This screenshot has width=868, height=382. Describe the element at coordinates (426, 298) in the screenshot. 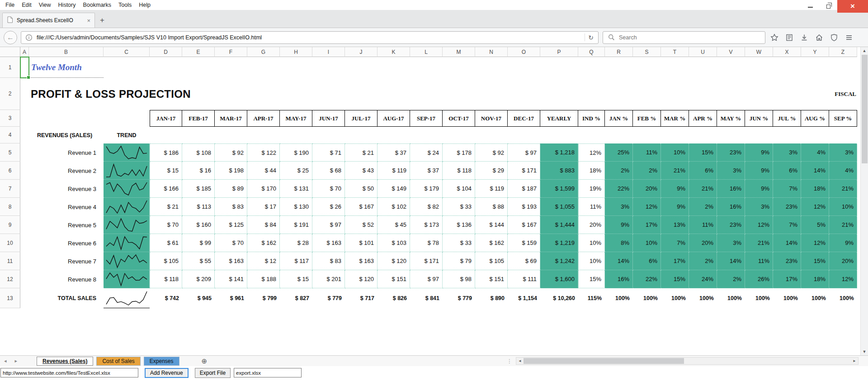

I see `total-value: $ 841` at that location.